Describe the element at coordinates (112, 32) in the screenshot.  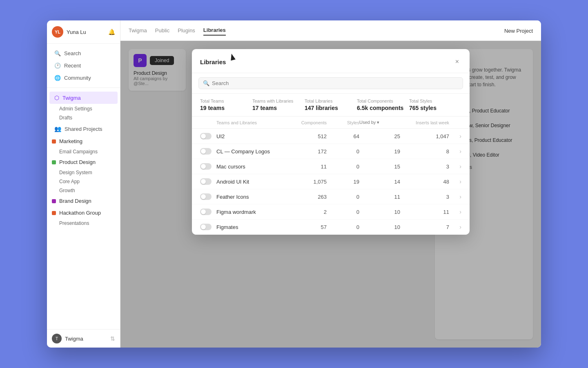
I see `bell-icon: 🔔` at that location.